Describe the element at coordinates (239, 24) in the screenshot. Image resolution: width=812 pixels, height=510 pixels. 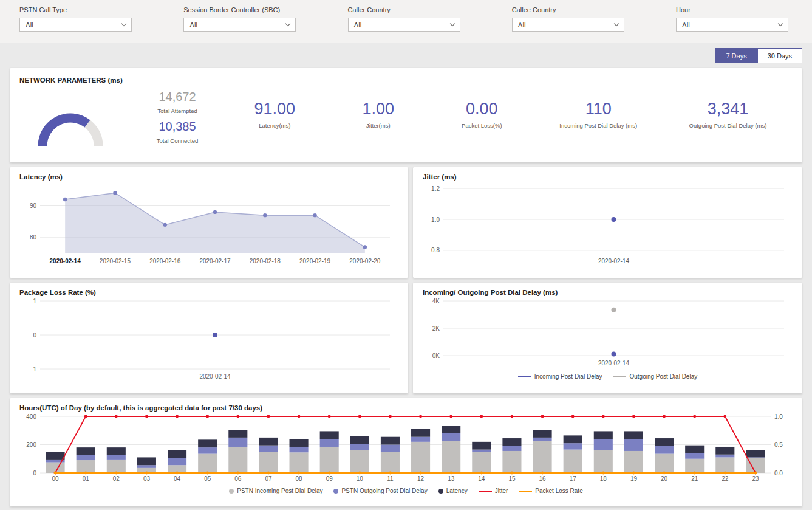
I see `filter-sbc: Session Border Controller (SBC) All` at that location.